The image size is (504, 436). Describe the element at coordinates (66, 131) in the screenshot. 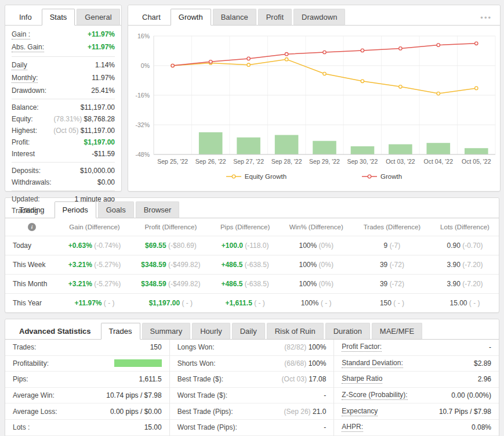

I see `stat-prefix: (Oct 05)` at that location.